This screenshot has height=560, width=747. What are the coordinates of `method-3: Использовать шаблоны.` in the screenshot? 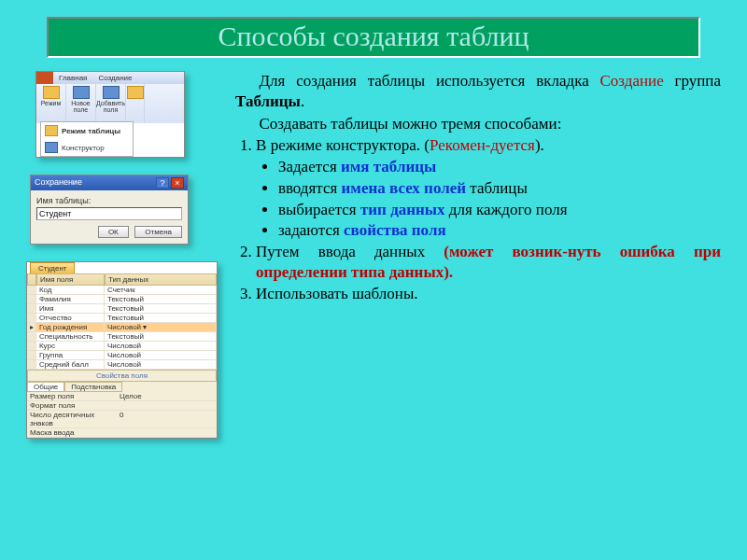 It's located at (488, 294).